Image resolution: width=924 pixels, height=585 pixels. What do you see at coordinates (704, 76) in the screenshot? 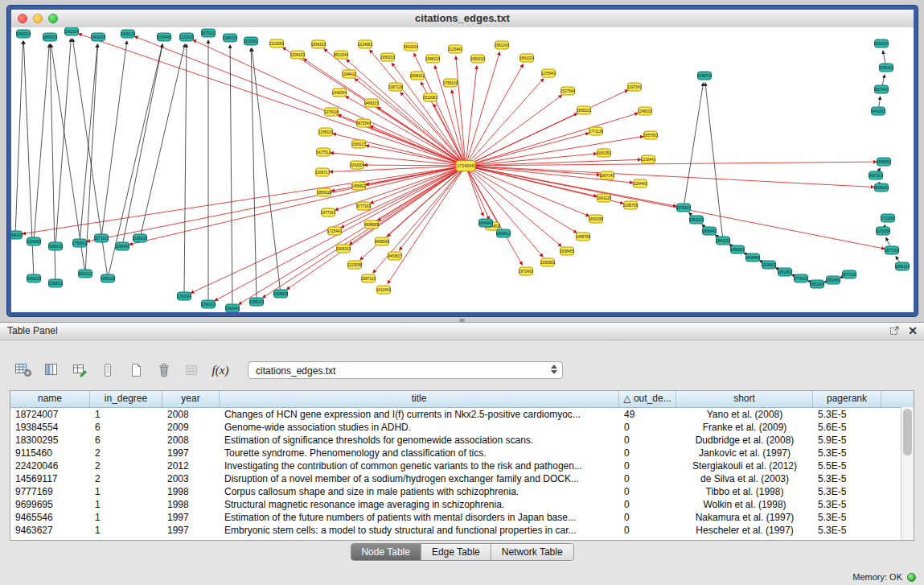
I see `network-node: 1648794` at bounding box center [704, 76].